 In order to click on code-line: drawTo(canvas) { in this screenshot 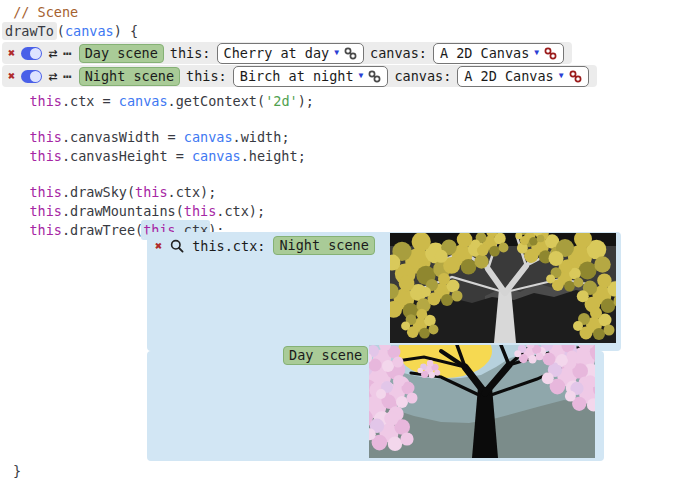, I will do `click(72, 32)`.